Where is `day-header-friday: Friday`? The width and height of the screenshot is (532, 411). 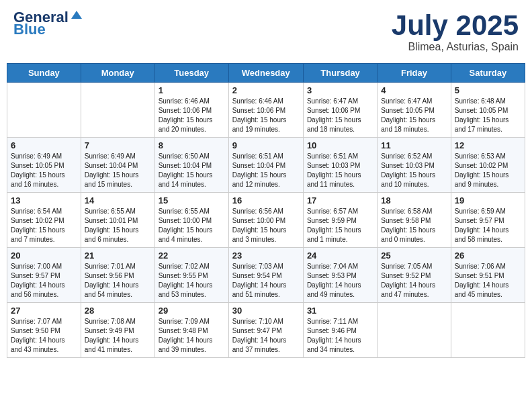 day-header-friday: Friday is located at coordinates (414, 73).